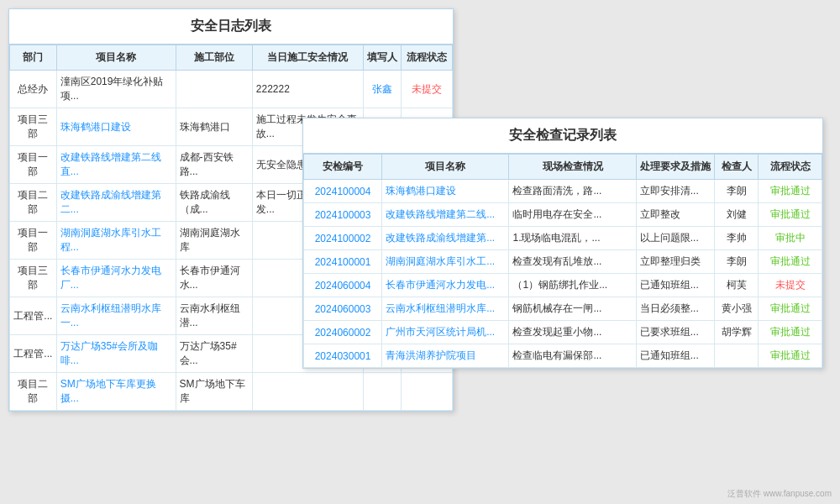 This screenshot has height=504, width=840. I want to click on log-row: 总经办潼南区2019年绿化补贴项...222222张鑫未提交, so click(232, 89).